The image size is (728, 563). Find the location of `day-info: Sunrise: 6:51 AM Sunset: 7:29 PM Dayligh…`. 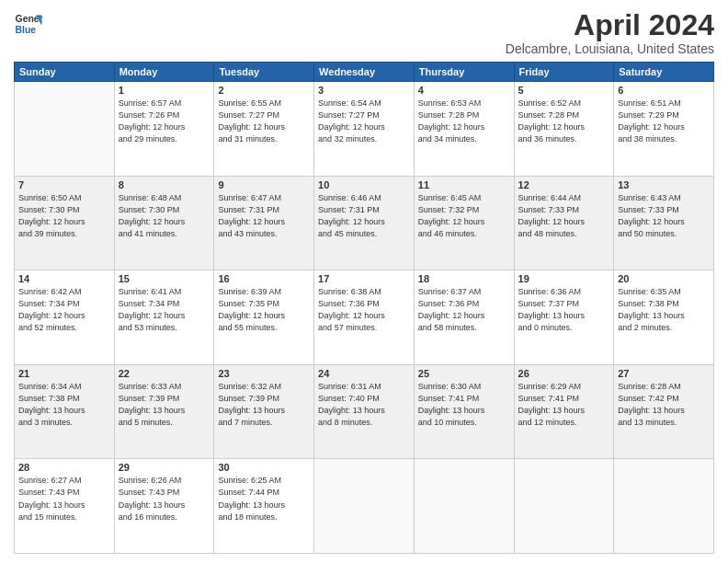

day-info: Sunrise: 6:51 AM Sunset: 7:29 PM Dayligh… is located at coordinates (664, 121).